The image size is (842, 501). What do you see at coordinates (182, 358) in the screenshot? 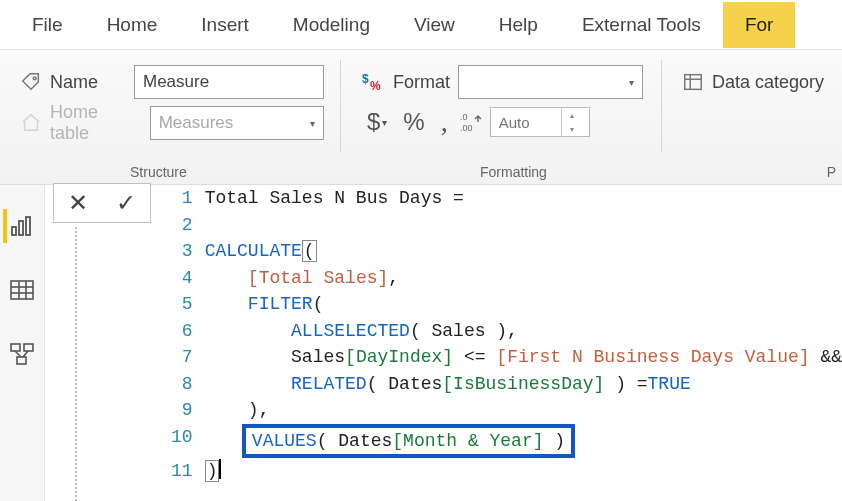
I see `line-number: 7` at bounding box center [182, 358].